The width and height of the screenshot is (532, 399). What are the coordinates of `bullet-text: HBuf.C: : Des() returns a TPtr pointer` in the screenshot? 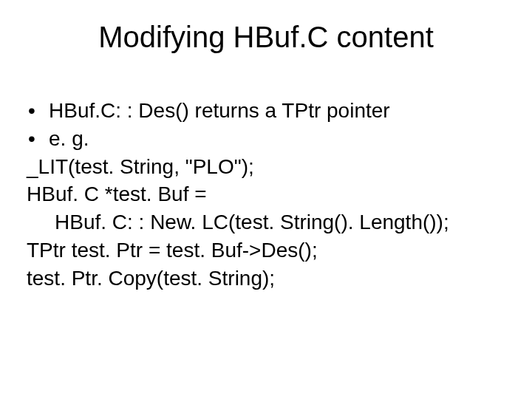 It's located at (277, 111).